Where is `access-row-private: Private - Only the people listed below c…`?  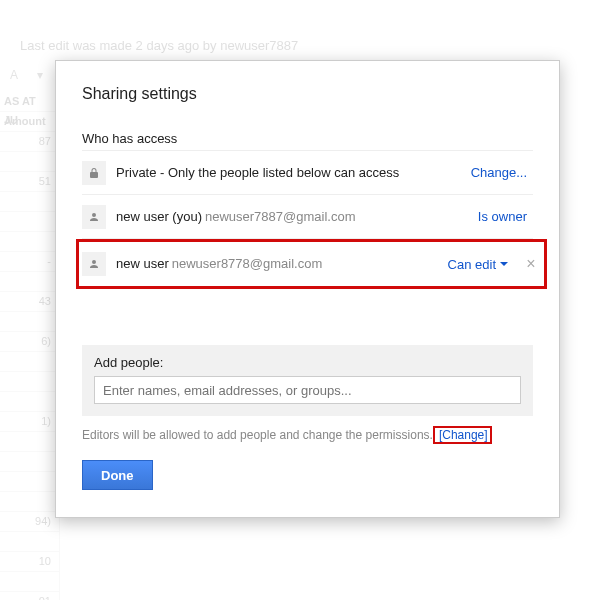 access-row-private: Private - Only the people listed below c… is located at coordinates (308, 173).